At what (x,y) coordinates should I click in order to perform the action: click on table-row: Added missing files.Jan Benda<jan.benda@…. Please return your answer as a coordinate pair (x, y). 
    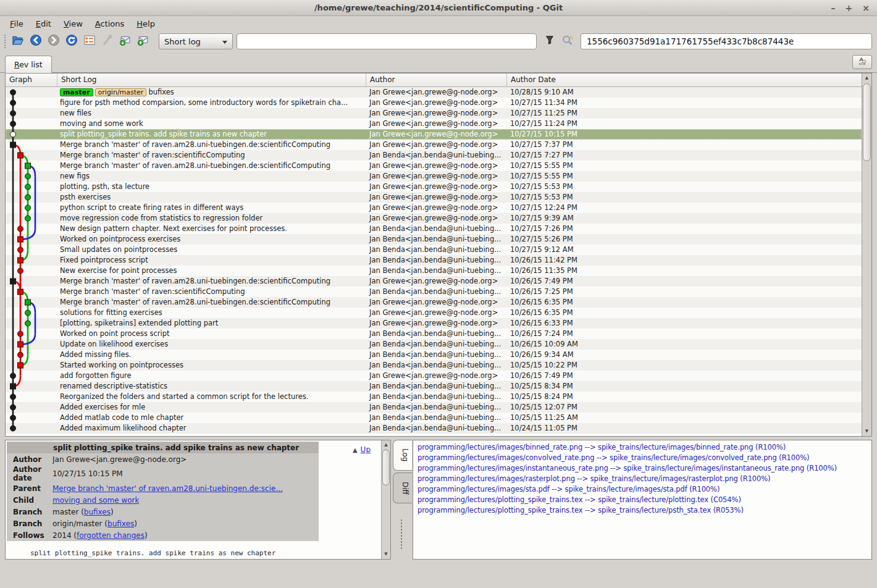
    Looking at the image, I should click on (434, 355).